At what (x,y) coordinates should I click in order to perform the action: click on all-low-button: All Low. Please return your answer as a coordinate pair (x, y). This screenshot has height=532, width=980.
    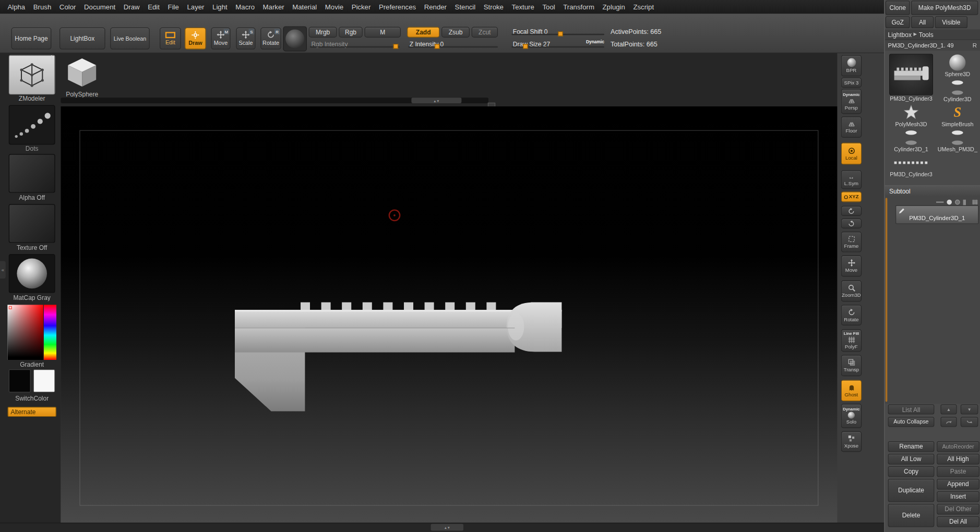
    Looking at the image, I should click on (911, 459).